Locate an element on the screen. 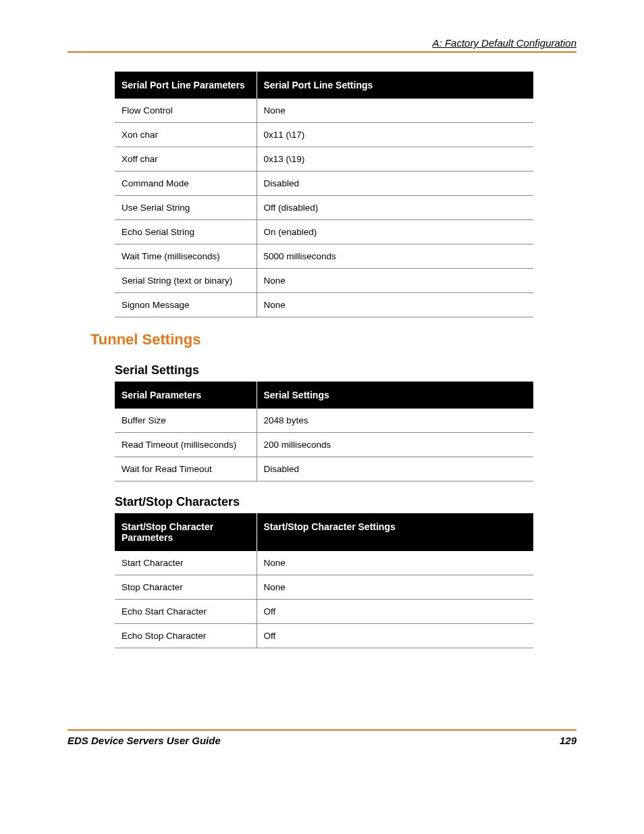  startstop-table: Start/Stop Character Parameters Start/St… is located at coordinates (324, 581).